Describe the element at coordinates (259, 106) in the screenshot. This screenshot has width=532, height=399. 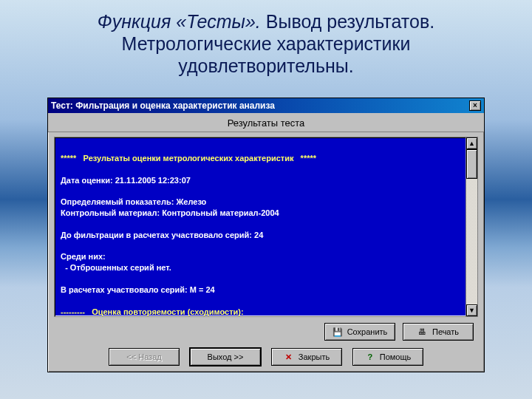
I see `dialog-title: Тест: Фильтрация и оценка характеристик …` at that location.